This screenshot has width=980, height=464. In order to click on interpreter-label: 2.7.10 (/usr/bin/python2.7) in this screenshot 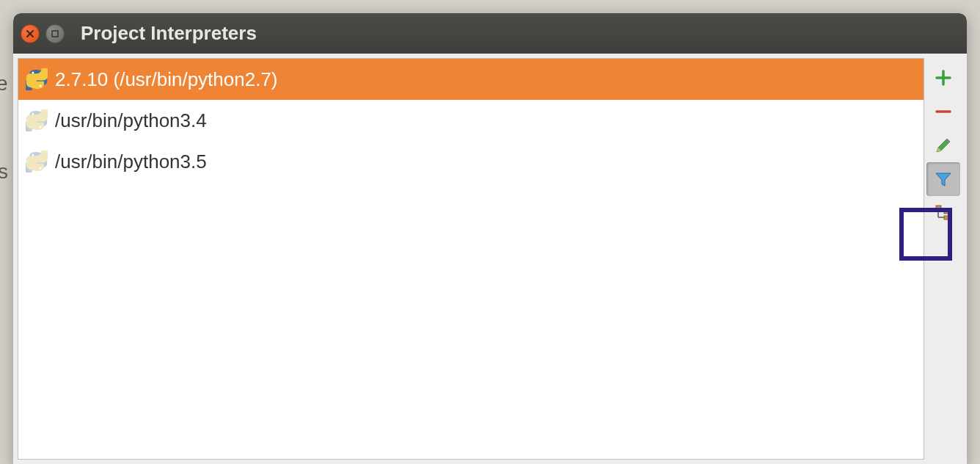, I will do `click(167, 79)`.